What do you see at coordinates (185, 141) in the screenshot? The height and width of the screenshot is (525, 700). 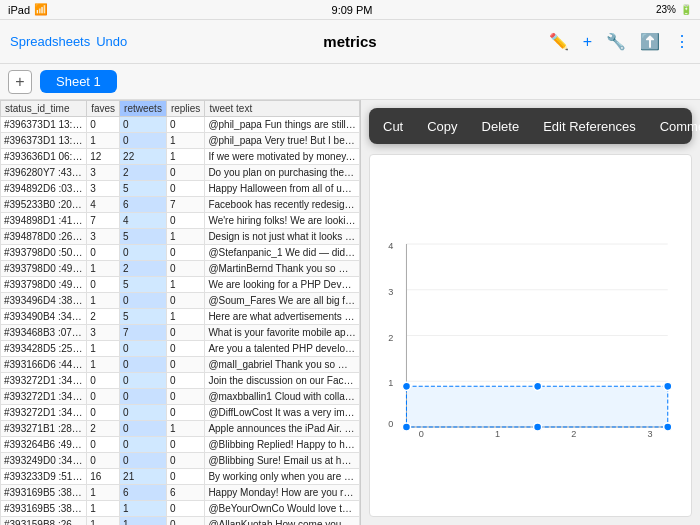 I see `cell-1-3: 1` at bounding box center [185, 141].